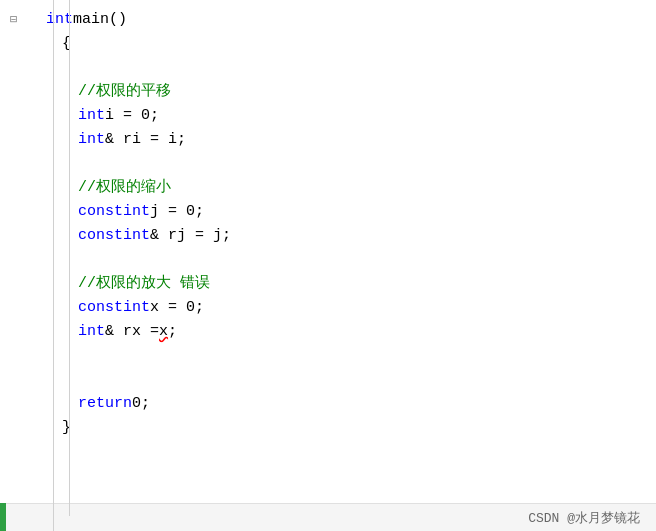  What do you see at coordinates (132, 116) in the screenshot?
I see `plain-token: i = 0;` at bounding box center [132, 116].